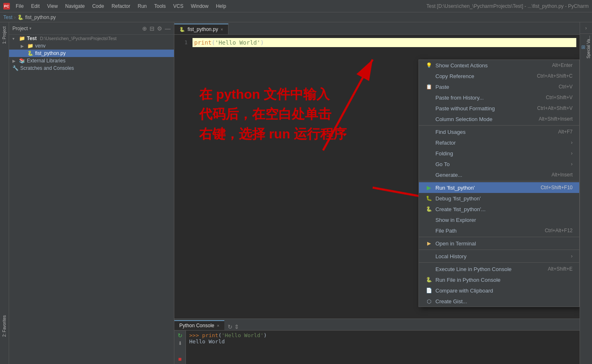  Describe the element at coordinates (180, 343) in the screenshot. I see `console-btn-2: ⬇` at that location.